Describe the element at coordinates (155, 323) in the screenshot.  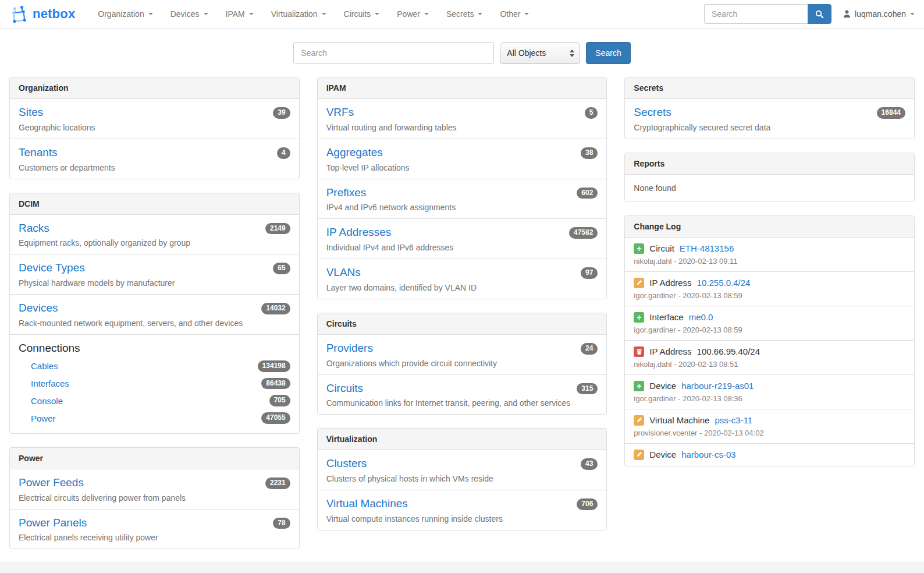
I see `item-description: Rack-mounted network equipment, servers,…` at that location.